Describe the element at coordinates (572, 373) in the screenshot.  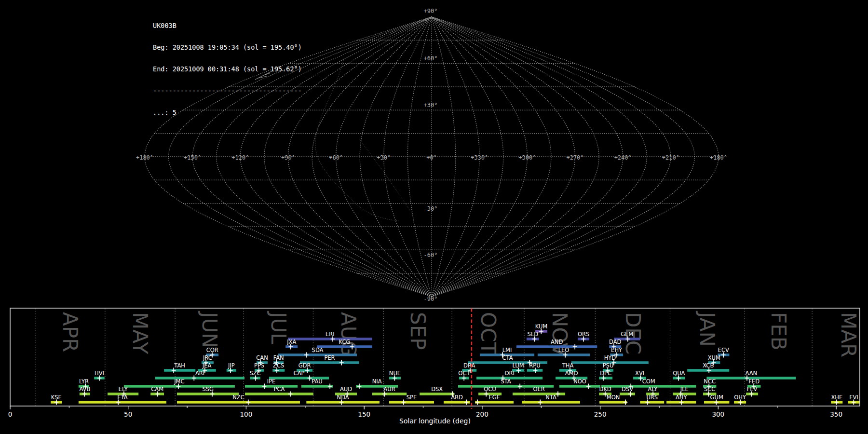
I see `shower-code-label: AMO` at that location.